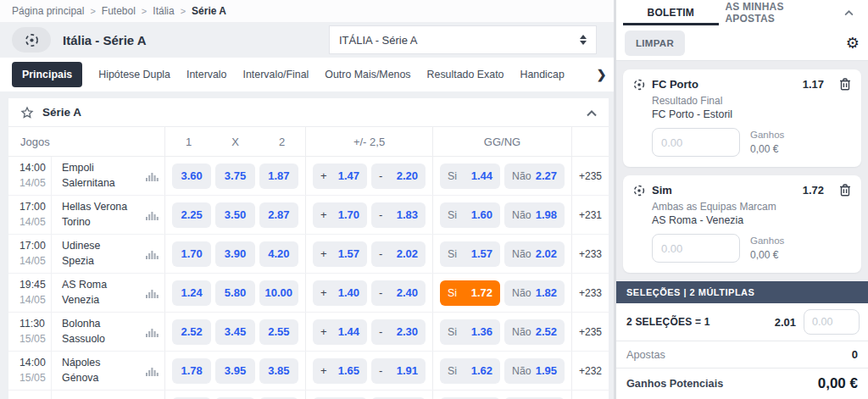 This screenshot has width=868, height=399. Describe the element at coordinates (192, 176) in the screenshot. I see `odds-home-button: 3.60` at that location.